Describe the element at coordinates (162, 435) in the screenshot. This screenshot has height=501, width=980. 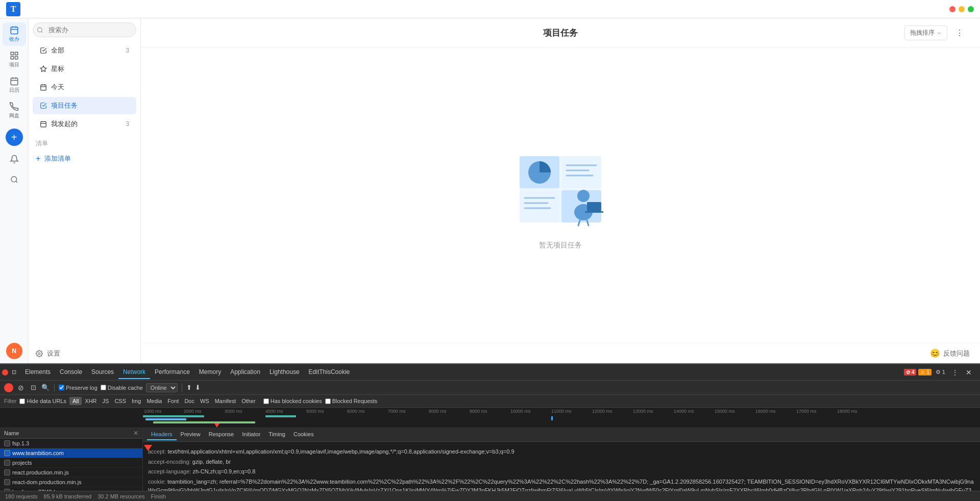
I see `detail-tab-headers: Headers` at that location.